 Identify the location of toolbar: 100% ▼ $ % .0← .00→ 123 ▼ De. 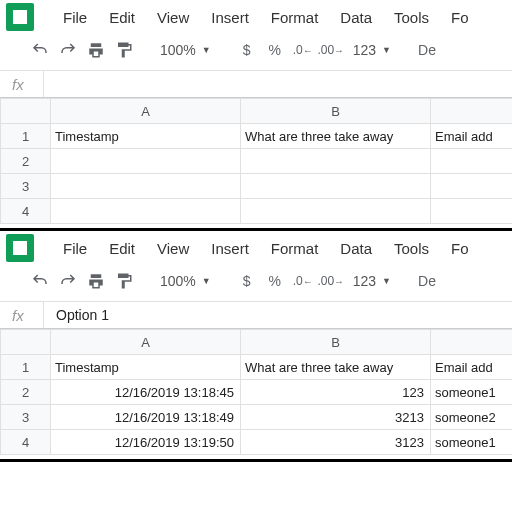
(256, 281).